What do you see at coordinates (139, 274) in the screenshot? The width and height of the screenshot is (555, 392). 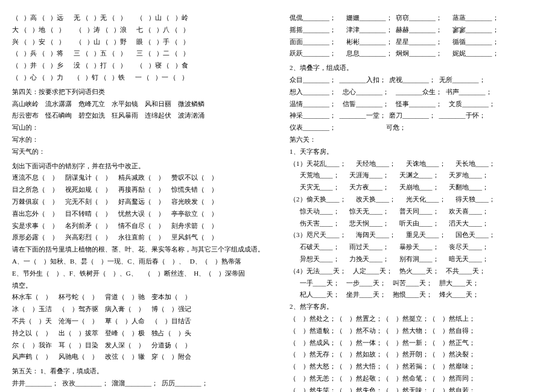 I see `plants-row-1: E、节外生（ ）、F、铁树开（ ）、G、 （ ）断丝连、 H、（ ）深蒂固` at bounding box center [139, 274].